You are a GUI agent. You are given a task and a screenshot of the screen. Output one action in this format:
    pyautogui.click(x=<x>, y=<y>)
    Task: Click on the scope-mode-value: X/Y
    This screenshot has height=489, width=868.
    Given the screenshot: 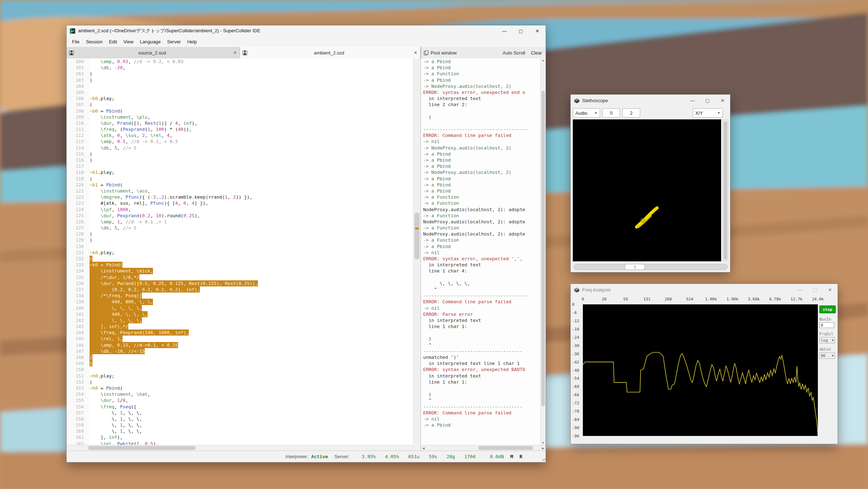 What is the action you would take?
    pyautogui.click(x=699, y=113)
    